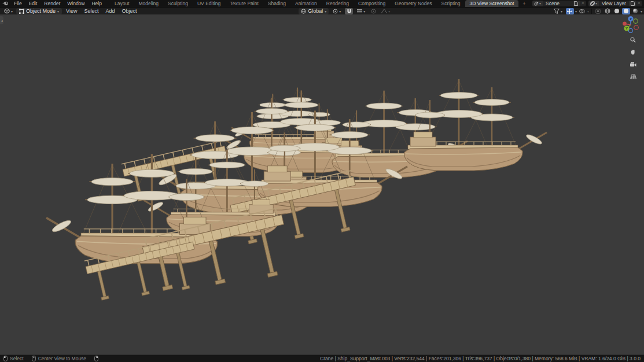 The width and height of the screenshot is (644, 362). What do you see at coordinates (633, 58) in the screenshot?
I see `viewport-nav-buttons` at bounding box center [633, 58].